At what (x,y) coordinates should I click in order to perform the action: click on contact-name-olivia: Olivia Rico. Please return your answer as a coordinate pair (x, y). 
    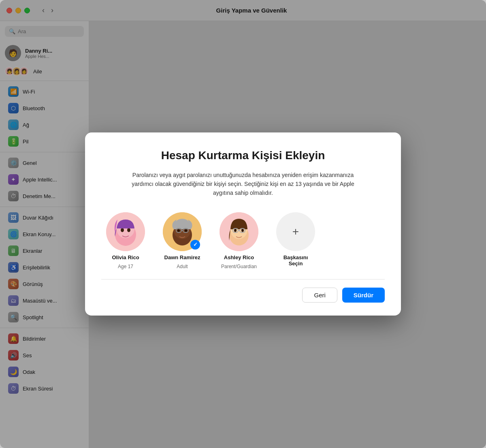
    Looking at the image, I should click on (126, 258).